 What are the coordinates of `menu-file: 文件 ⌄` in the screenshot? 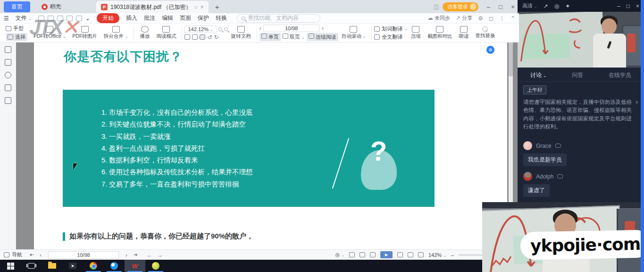 It's located at (24, 18).